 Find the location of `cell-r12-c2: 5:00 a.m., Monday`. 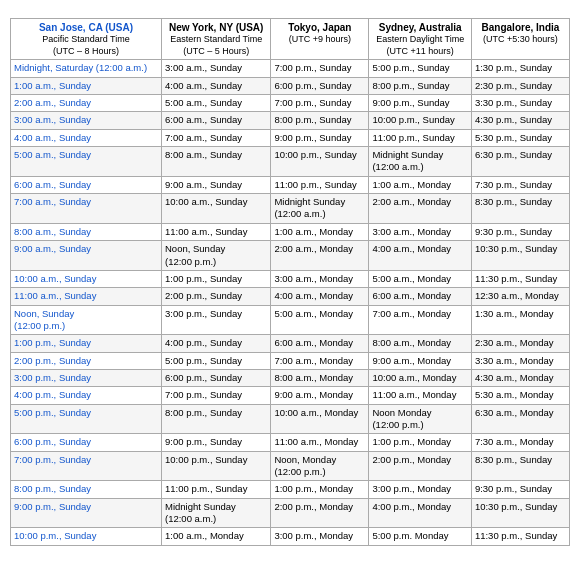

cell-r12-c2: 5:00 a.m., Monday is located at coordinates (320, 320).